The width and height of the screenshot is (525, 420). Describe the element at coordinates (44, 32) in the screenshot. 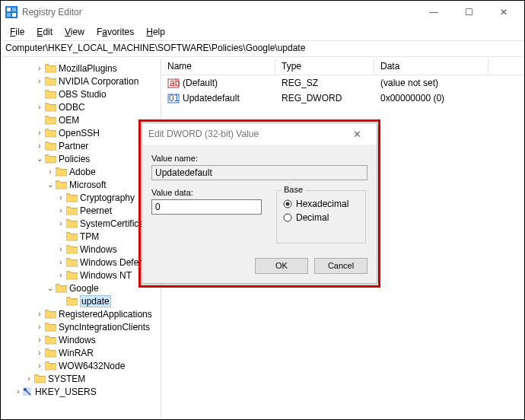

I see `menu-edit: Edit` at that location.